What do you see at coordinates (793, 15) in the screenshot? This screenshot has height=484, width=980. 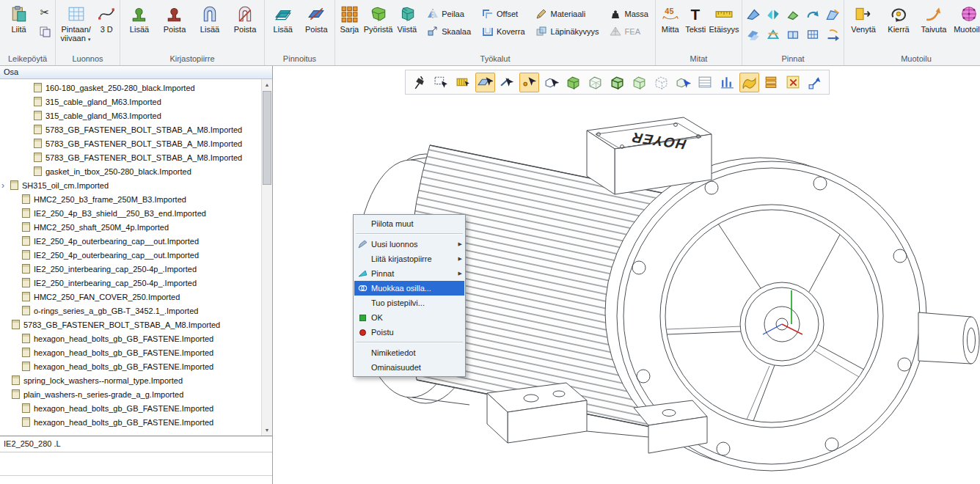 I see `surface-delete-icon` at bounding box center [793, 15].